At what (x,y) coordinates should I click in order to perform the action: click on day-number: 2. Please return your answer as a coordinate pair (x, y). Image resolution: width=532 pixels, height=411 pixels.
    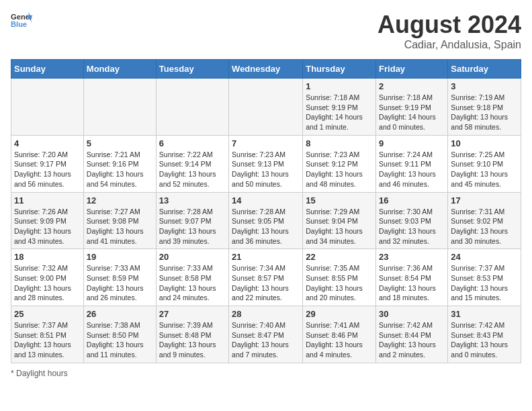
    Looking at the image, I should click on (412, 86).